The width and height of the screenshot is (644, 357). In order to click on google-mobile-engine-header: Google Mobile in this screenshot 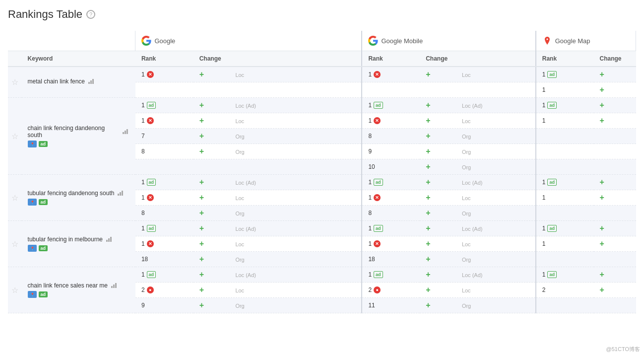, I will do `click(449, 41)`.